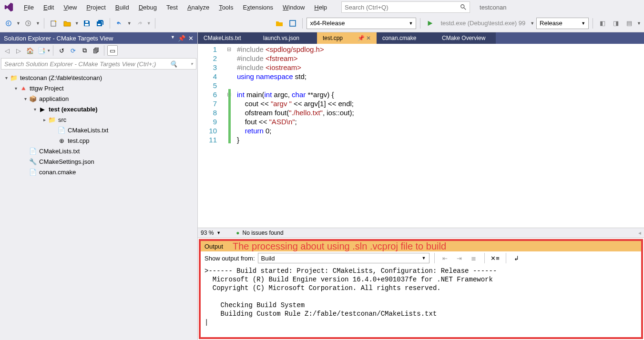 This screenshot has width=644, height=340. I want to click on menu-view: View, so click(70, 8).